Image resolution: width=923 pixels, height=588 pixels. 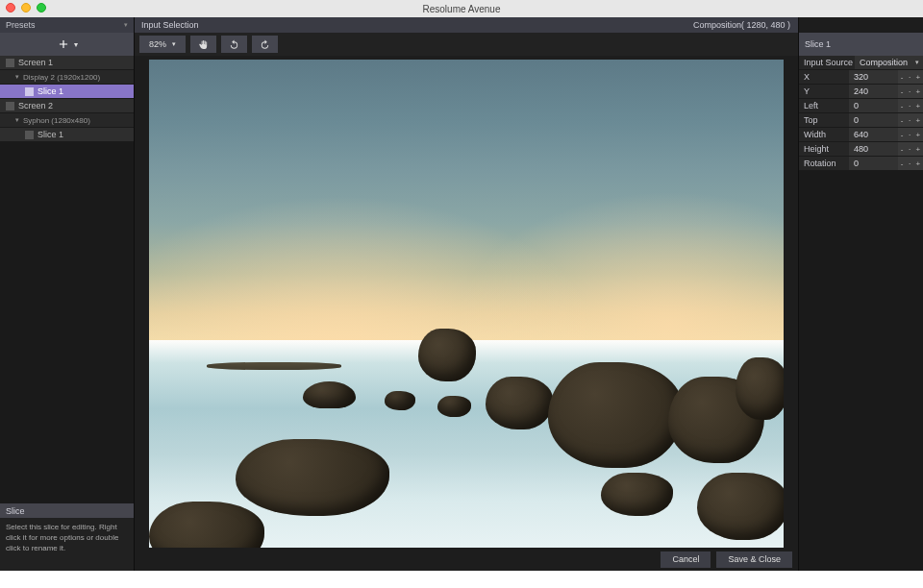 I want to click on prop-label: Height, so click(x=824, y=149).